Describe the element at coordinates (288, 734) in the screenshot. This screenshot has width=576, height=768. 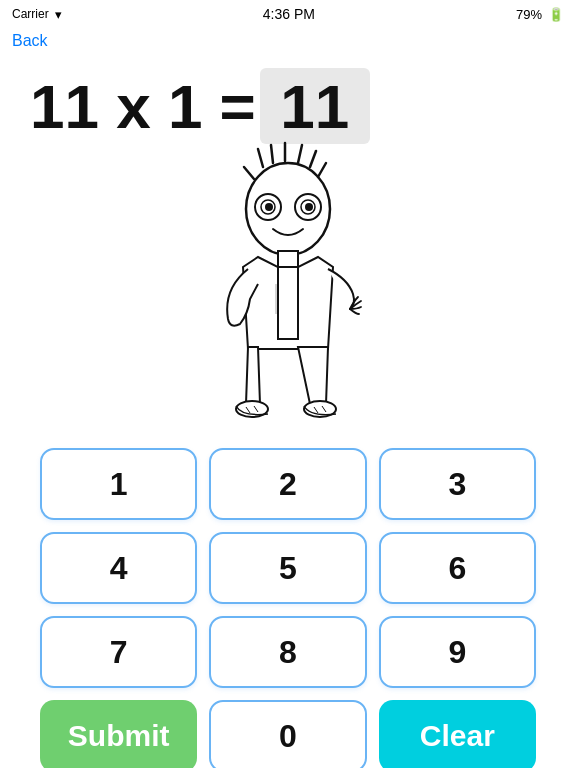
I see `key-0-button: 0` at that location.